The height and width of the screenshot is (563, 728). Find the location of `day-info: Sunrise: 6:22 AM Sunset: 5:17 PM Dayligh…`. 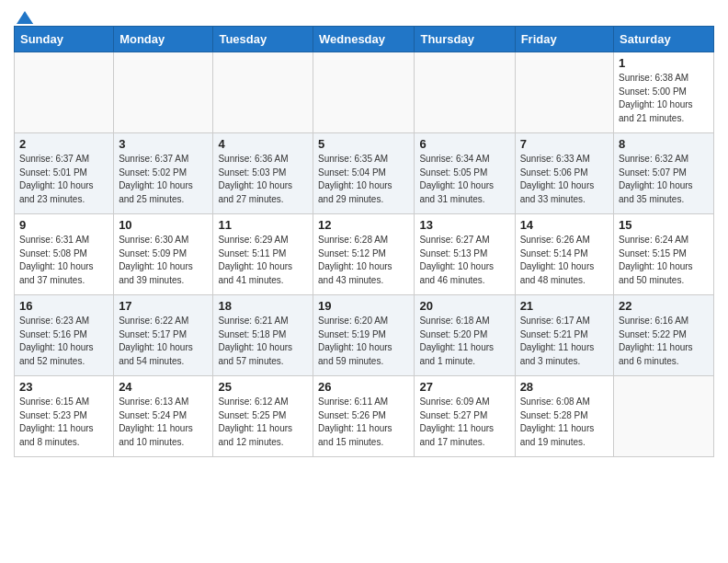

day-info: Sunrise: 6:22 AM Sunset: 5:17 PM Dayligh… is located at coordinates (164, 341).